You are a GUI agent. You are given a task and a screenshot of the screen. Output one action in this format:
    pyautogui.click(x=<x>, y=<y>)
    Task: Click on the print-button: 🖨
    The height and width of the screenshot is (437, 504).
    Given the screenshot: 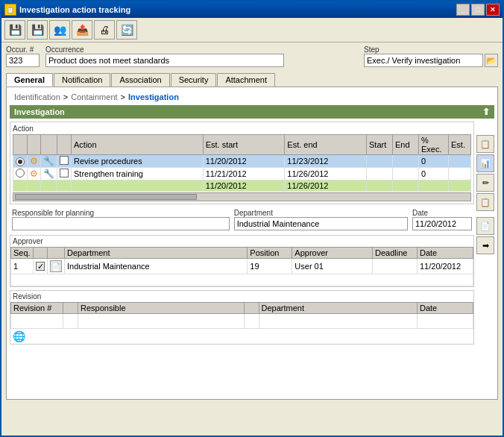 What is the action you would take?
    pyautogui.click(x=104, y=30)
    